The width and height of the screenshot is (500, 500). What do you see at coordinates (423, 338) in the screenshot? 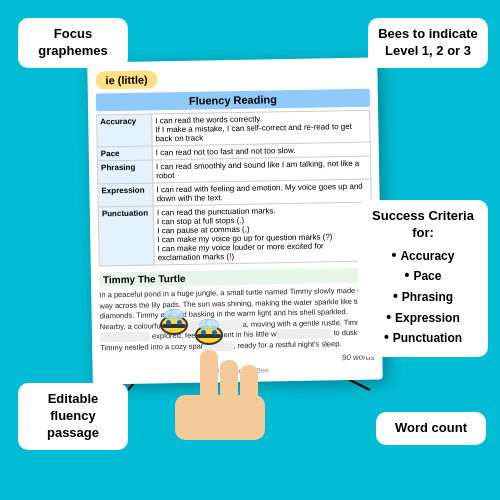
I see `criteria-punctuation: Punctuation` at bounding box center [423, 338].